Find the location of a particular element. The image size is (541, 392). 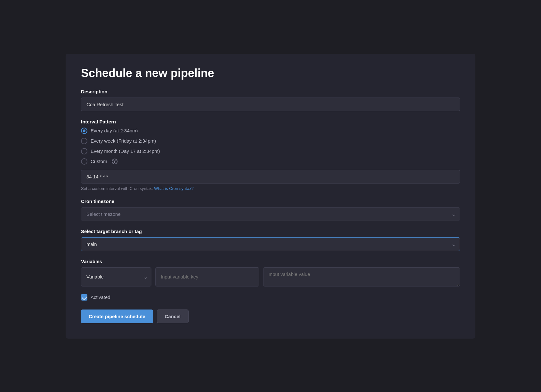

cron-timezone-section: Cron timezone Select timezone UTC Americ… is located at coordinates (270, 210).